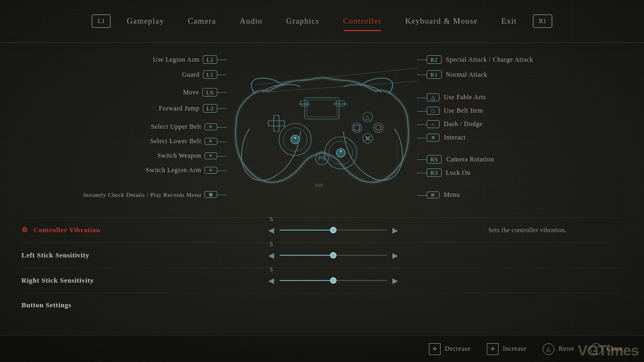  What do you see at coordinates (480, 60) in the screenshot?
I see `label-special-attack: R2 Special Attack / Charge Attack` at bounding box center [480, 60].